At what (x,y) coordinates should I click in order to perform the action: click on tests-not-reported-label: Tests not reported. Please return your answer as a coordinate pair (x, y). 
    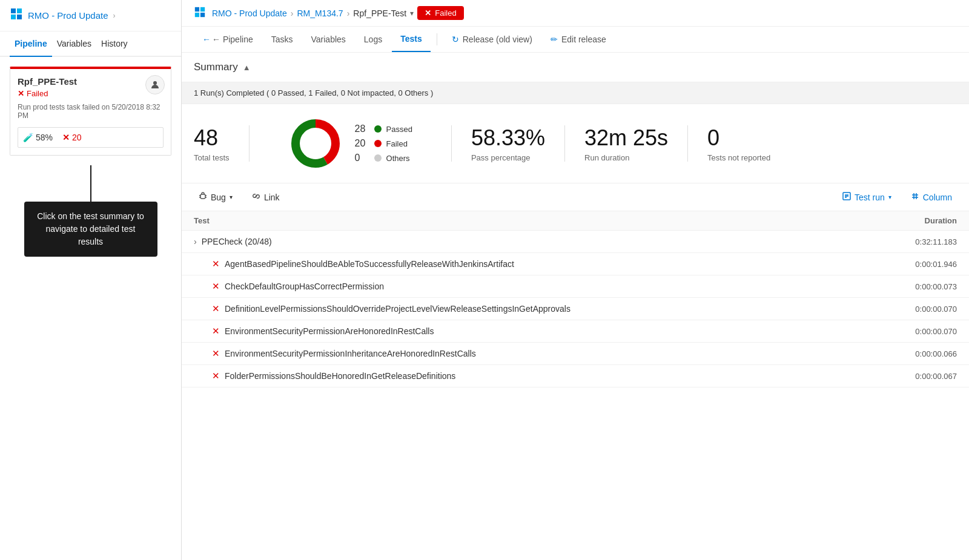
    Looking at the image, I should click on (739, 157).